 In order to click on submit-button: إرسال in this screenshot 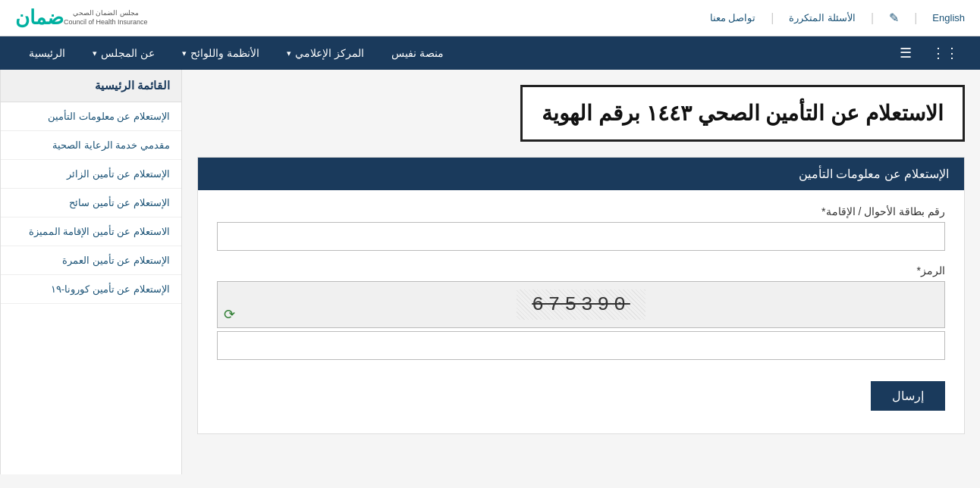, I will do `click(908, 396)`.